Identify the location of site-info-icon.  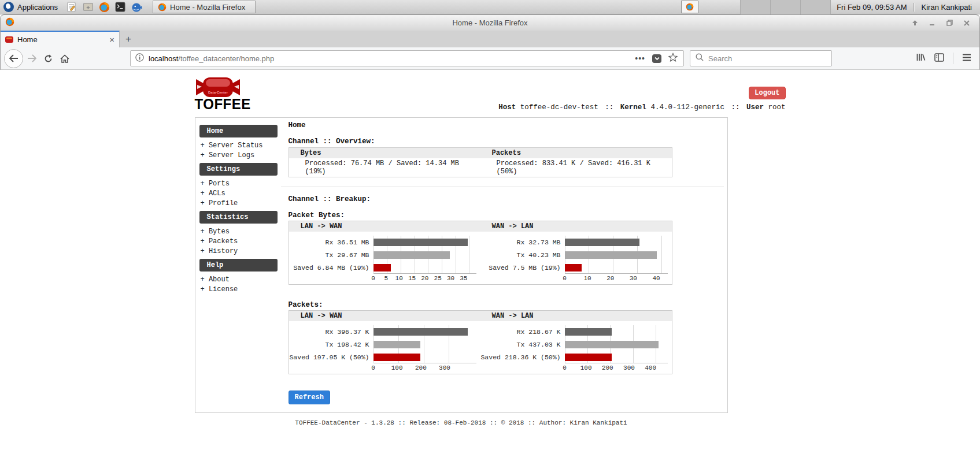
(140, 59).